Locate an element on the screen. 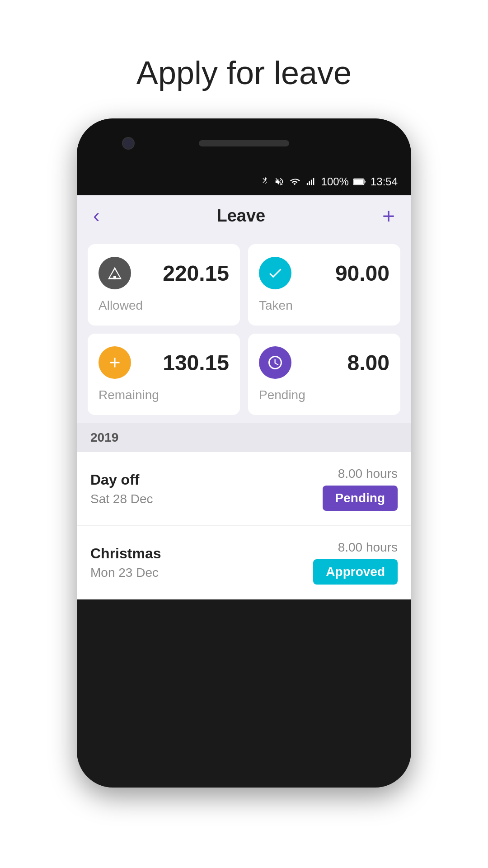 The image size is (488, 868). status-icons: 100% 13:54 is located at coordinates (329, 182).